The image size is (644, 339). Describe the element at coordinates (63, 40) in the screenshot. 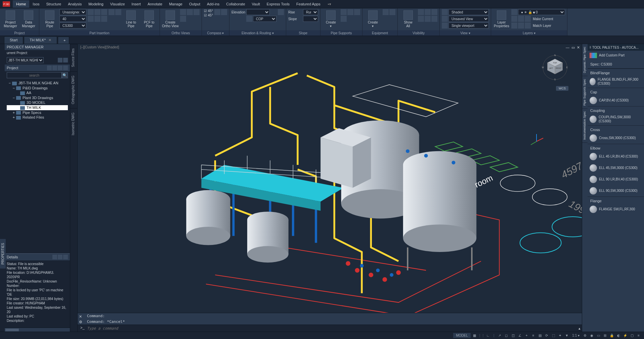

I see `new-tab-button: +` at that location.